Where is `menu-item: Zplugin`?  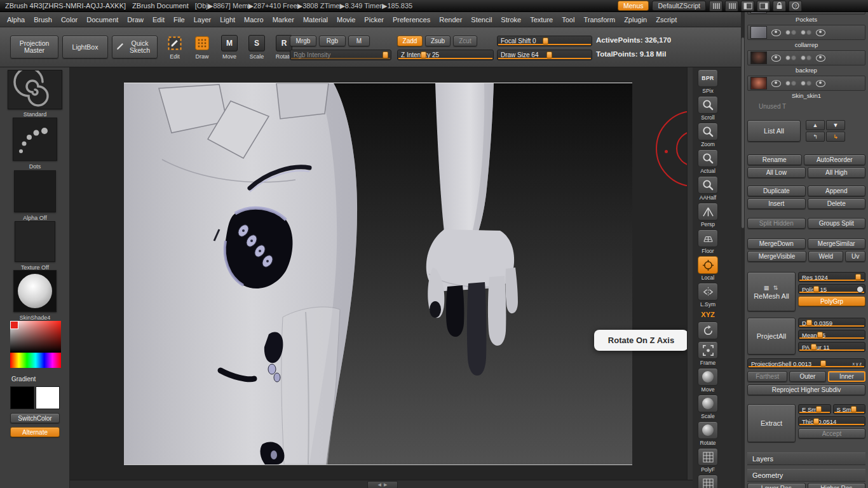 menu-item: Zplugin is located at coordinates (635, 20).